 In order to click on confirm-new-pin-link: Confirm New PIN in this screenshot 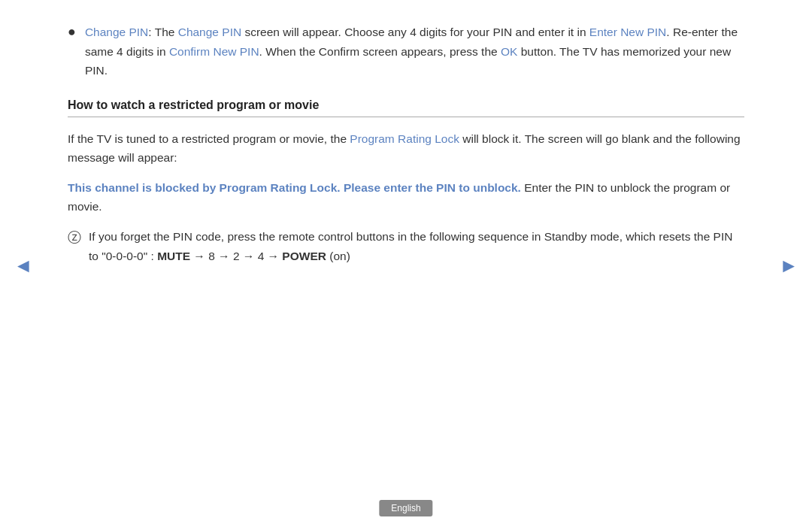, I will do `click(214, 51)`.